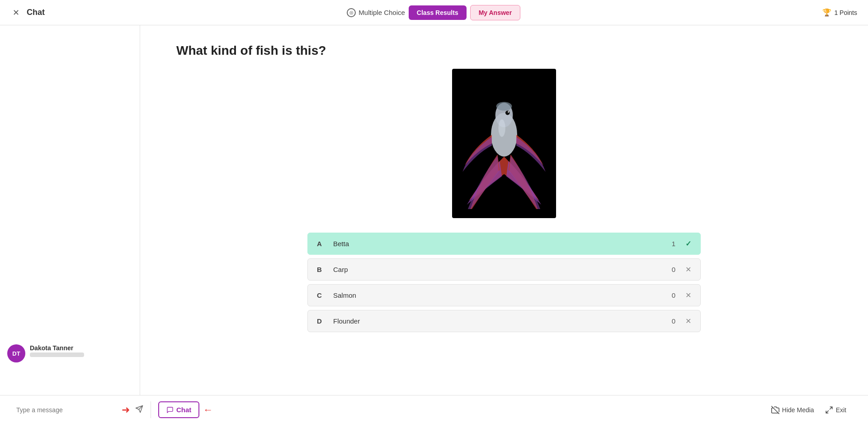 Image resolution: width=868 pixels, height=424 pixels. I want to click on option-text-b: Carp, so click(499, 270).